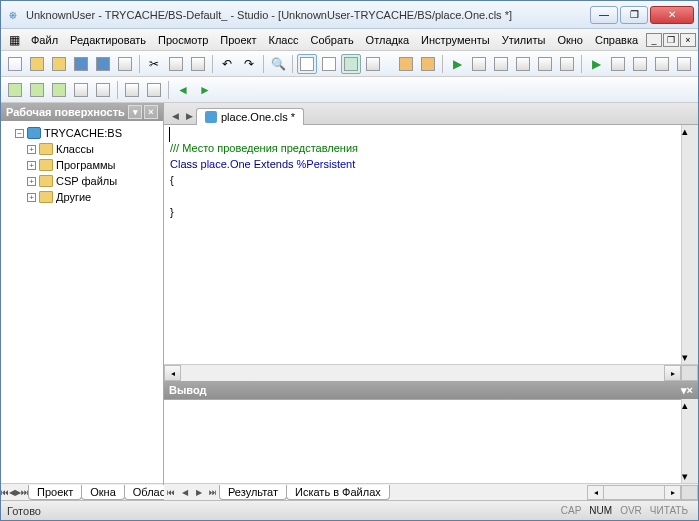  What do you see at coordinates (640, 64) in the screenshot?
I see `tool-b-icon` at bounding box center [640, 64].